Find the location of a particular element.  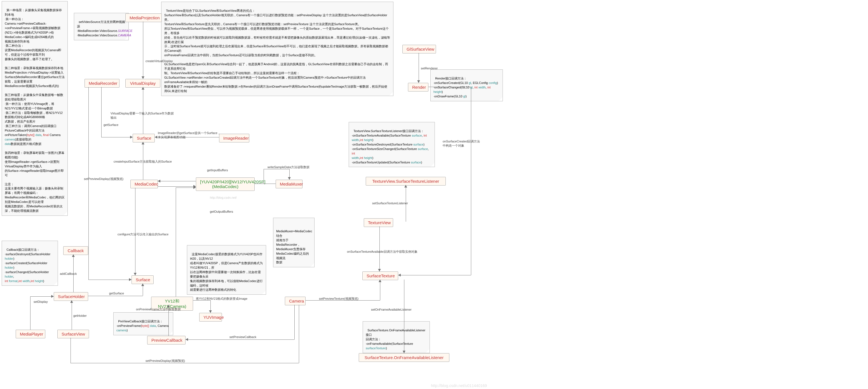

lbl-spd1: setPreviewDisplay(视频预览) is located at coordinates (104, 179).